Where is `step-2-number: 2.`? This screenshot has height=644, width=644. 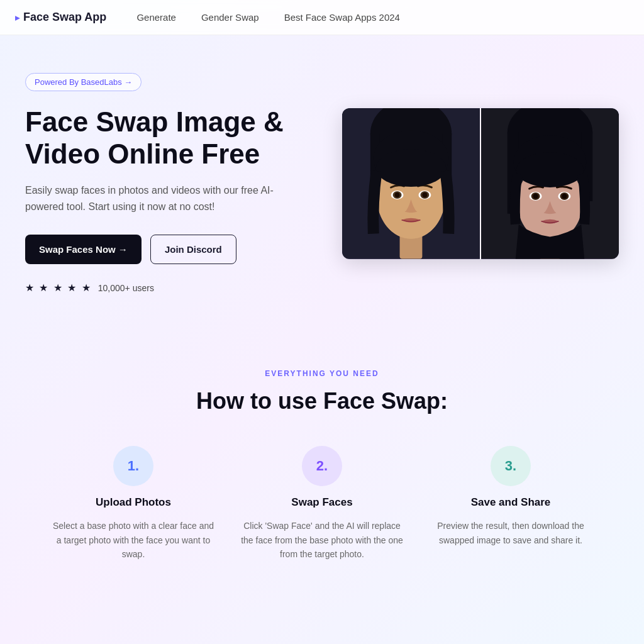 step-2-number: 2. is located at coordinates (322, 466).